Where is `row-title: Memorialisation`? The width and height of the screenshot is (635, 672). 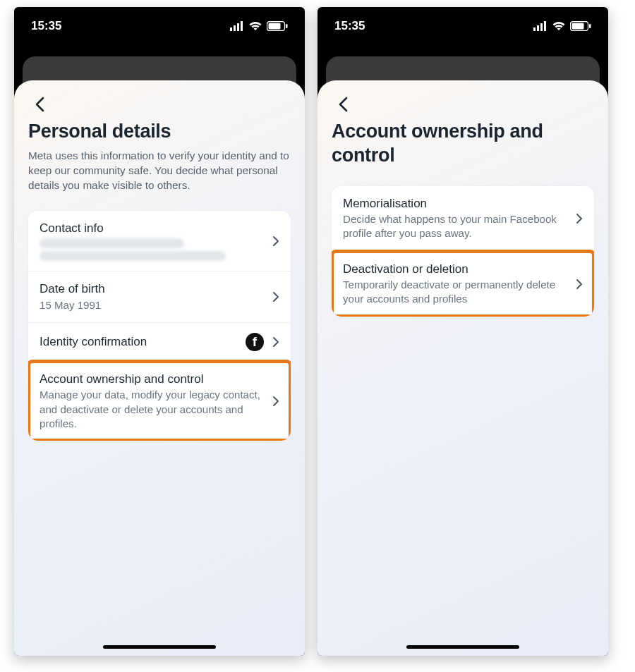 row-title: Memorialisation is located at coordinates (459, 203).